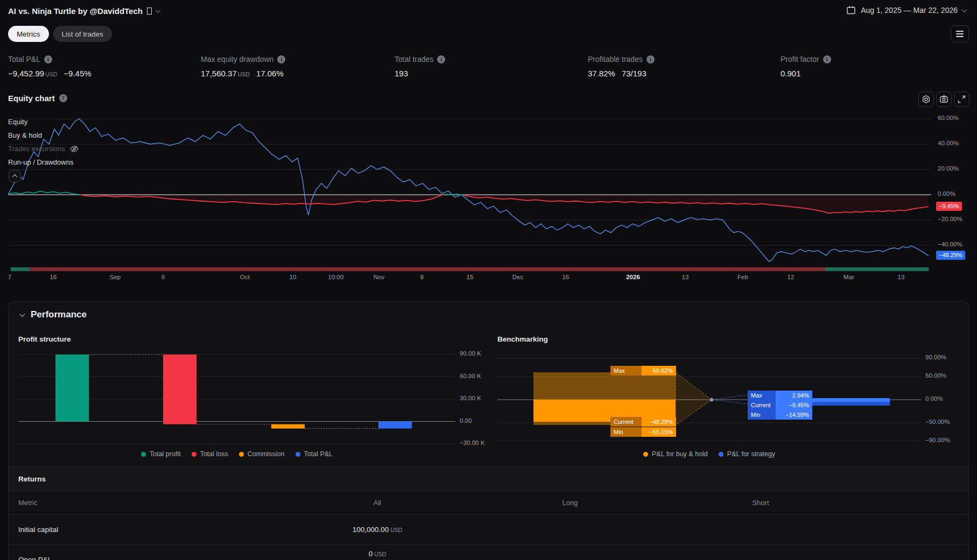  What do you see at coordinates (414, 59) in the screenshot?
I see `metric-label: Total trades` at bounding box center [414, 59].